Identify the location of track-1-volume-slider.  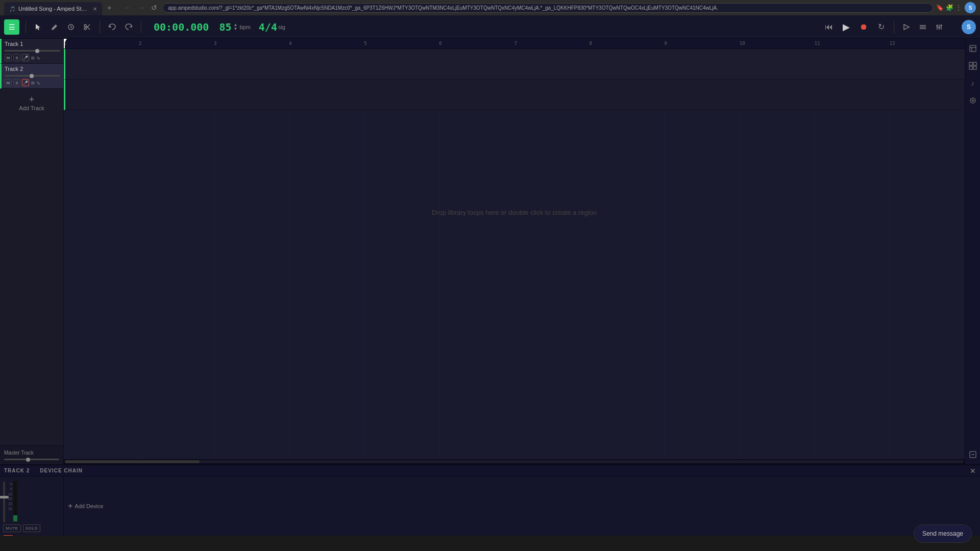
(33, 51).